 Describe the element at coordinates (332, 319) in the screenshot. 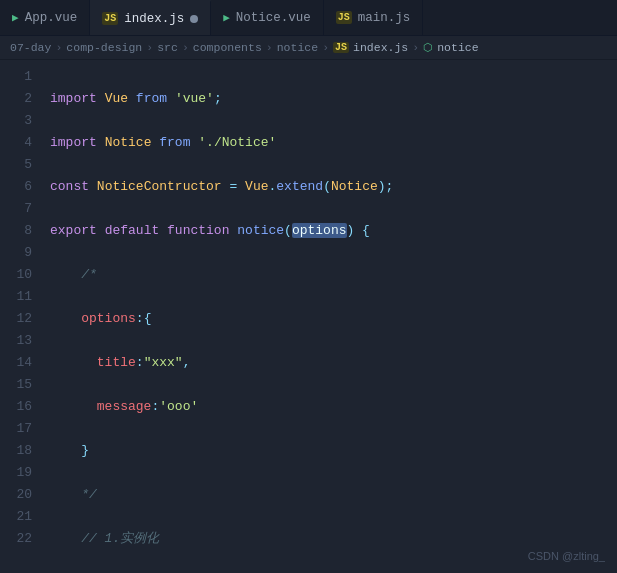

I see `code-line-6: options:{` at that location.